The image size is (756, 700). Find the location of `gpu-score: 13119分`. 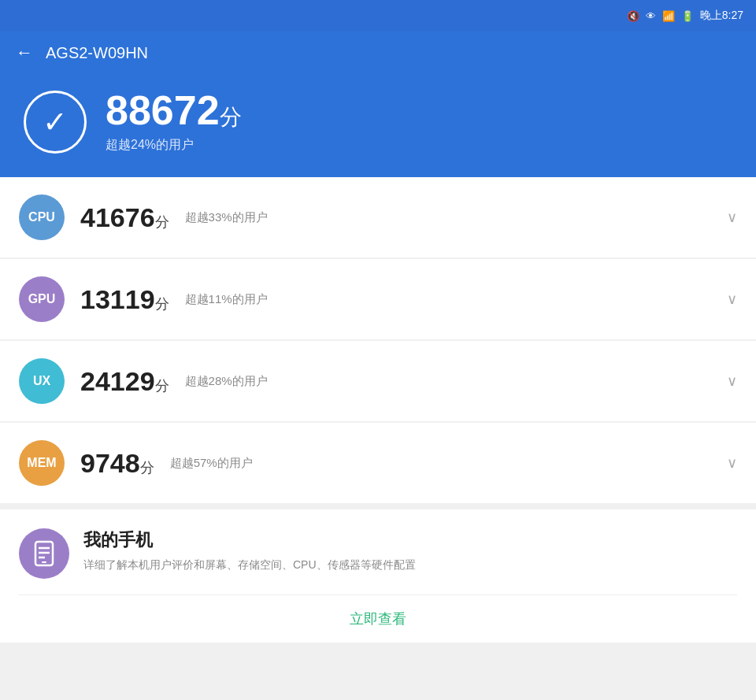

gpu-score: 13119分 is located at coordinates (124, 299).